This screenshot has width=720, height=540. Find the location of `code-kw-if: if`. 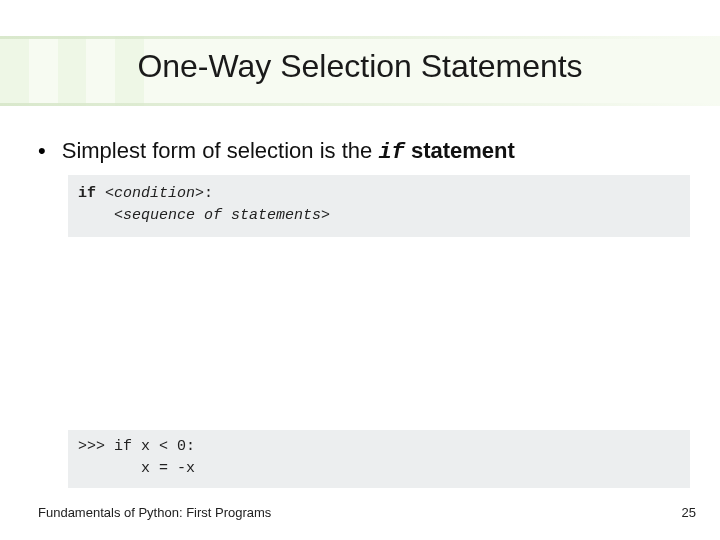

code-kw-if: if is located at coordinates (92, 194).